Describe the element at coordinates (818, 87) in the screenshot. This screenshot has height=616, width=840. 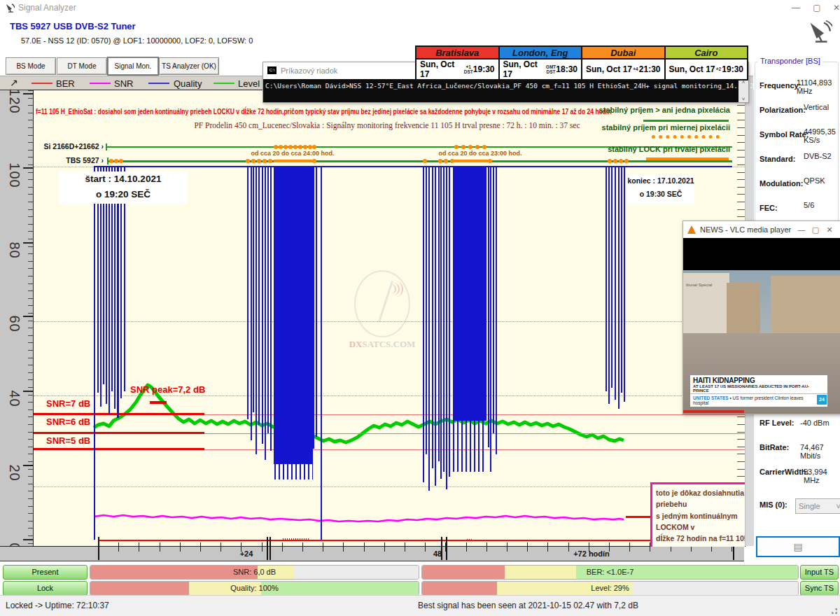
I see `value-frequency: 11104,893 MHz` at that location.